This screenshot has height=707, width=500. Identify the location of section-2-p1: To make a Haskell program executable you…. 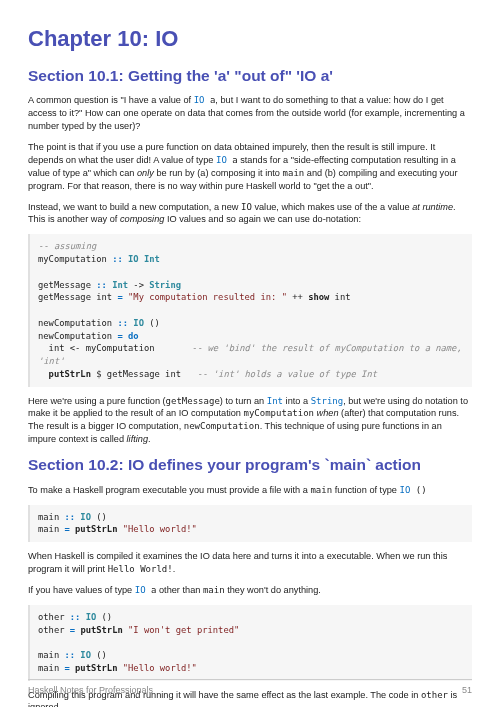
(250, 490).